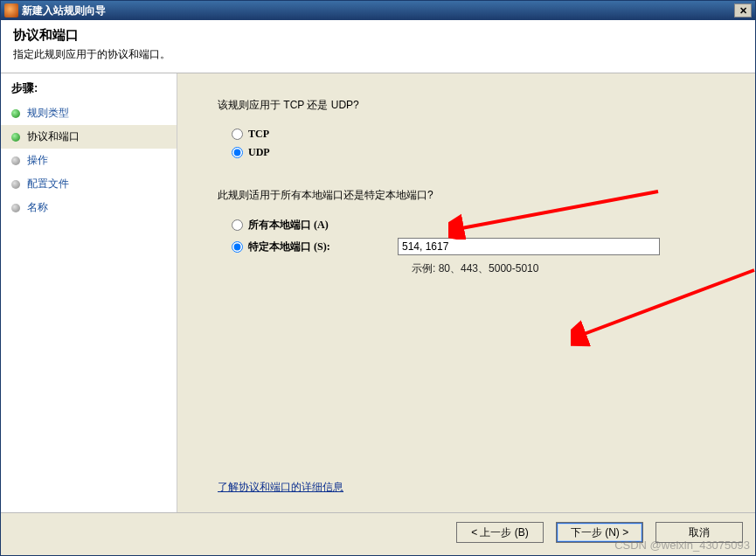 Image resolution: width=756 pixels, height=556 pixels. I want to click on label-udp: UDP, so click(259, 152).